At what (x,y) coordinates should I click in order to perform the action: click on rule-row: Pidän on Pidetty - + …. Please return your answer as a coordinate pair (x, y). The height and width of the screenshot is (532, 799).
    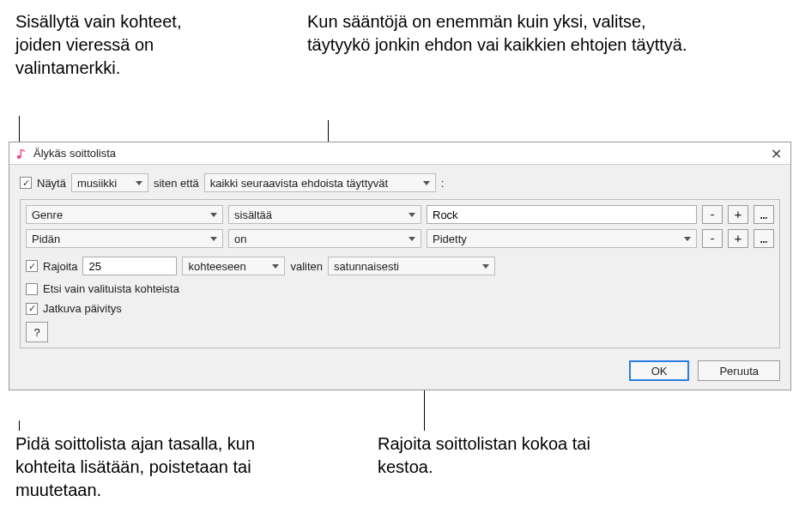
    Looking at the image, I should click on (400, 239).